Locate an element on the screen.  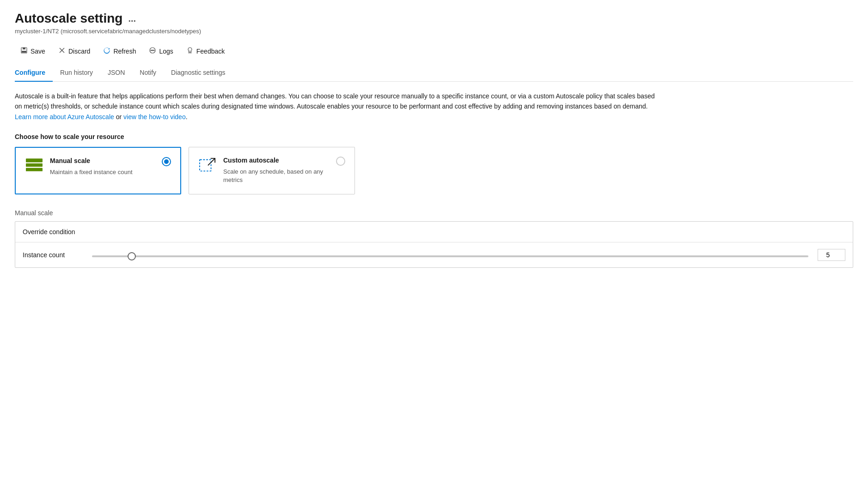
override-box: Override condition Instance count is located at coordinates (434, 245).